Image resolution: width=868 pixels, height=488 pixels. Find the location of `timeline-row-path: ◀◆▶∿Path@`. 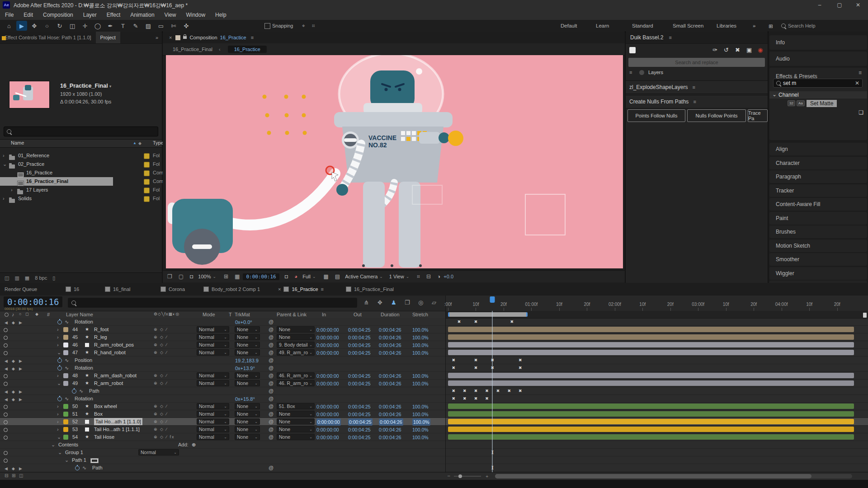

timeline-row-path: ◀◆▶∿Path@ is located at coordinates (222, 391).